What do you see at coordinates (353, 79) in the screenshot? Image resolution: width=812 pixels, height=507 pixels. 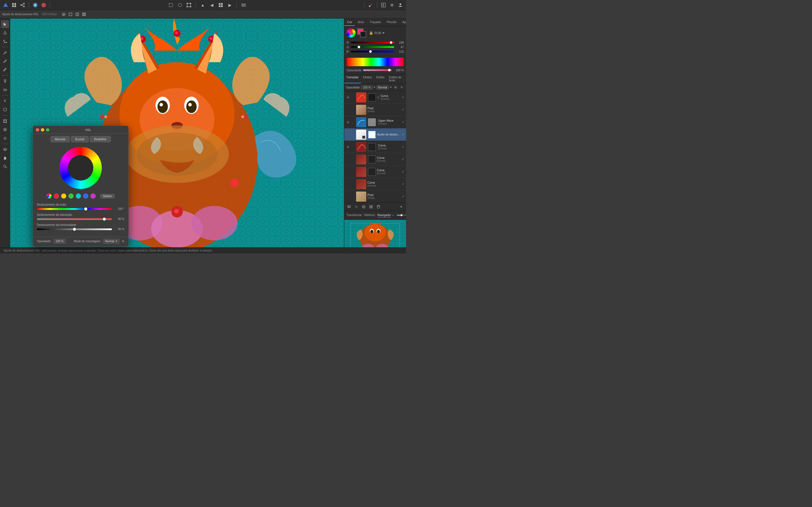 I see `tab-camadas: Camadas` at bounding box center [353, 79].